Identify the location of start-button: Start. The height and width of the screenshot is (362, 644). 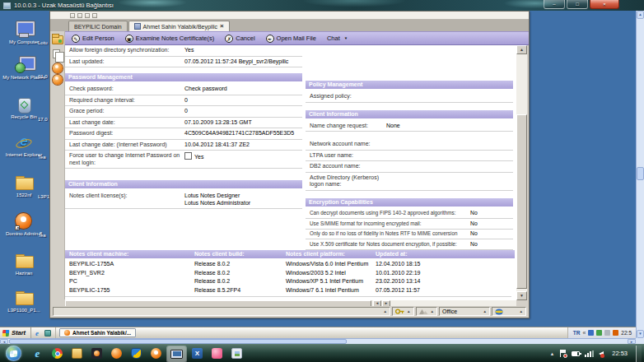
(16, 332).